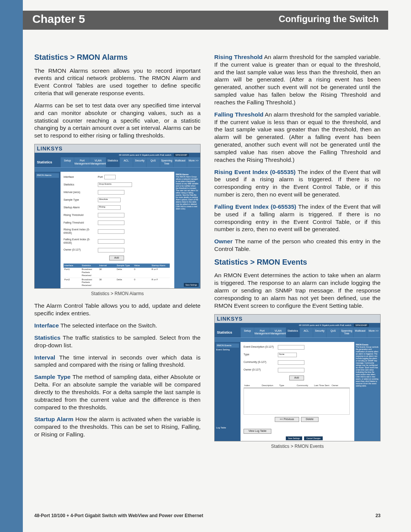 The height and width of the screenshot is (532, 411). What do you see at coordinates (117, 58) in the screenshot?
I see `section-heading-alarms: Statistics > RMON Alarms` at bounding box center [117, 58].